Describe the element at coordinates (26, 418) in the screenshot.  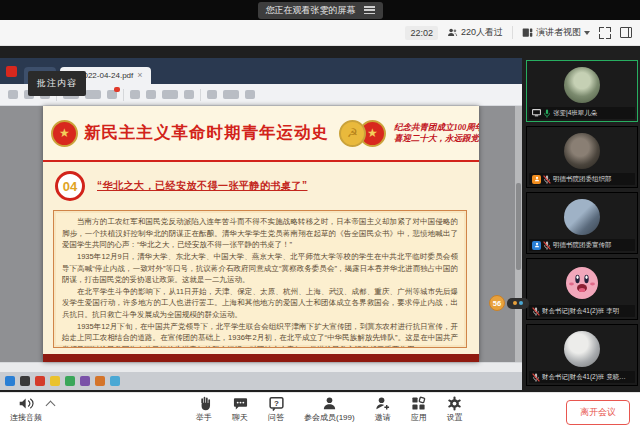
I see `connect-audio-label: 连接音频` at that location.